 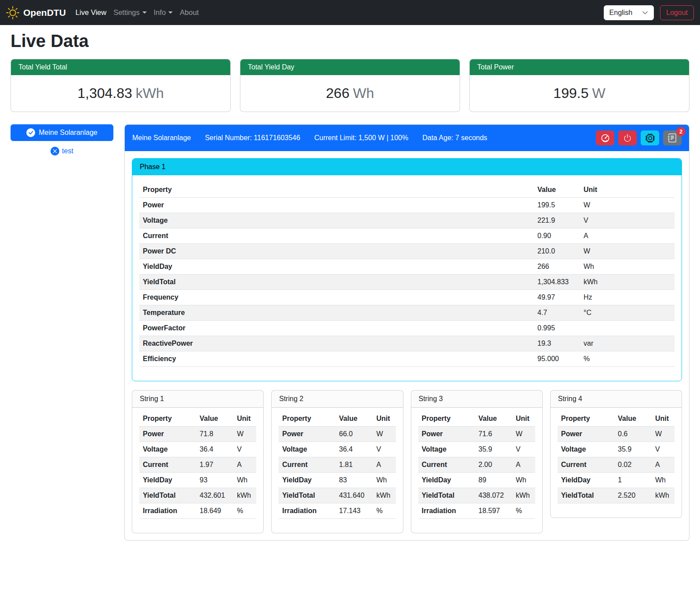 What do you see at coordinates (407, 167) in the screenshot?
I see `phase-panel-title: Phase 1` at bounding box center [407, 167].